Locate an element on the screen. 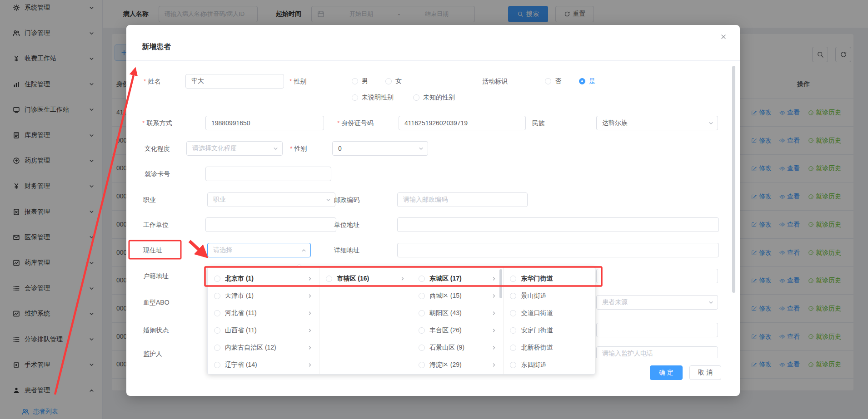  cascader-column-3: 东城区 (17)西城区 (15)朝阳区 (43)丰台区 (26)石景山区 (9)… is located at coordinates (458, 320).